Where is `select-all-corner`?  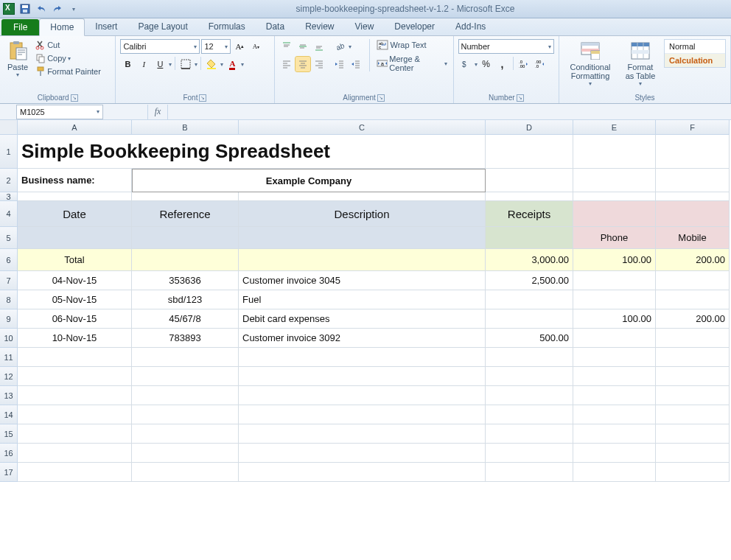 select-all-corner is located at coordinates (9, 127).